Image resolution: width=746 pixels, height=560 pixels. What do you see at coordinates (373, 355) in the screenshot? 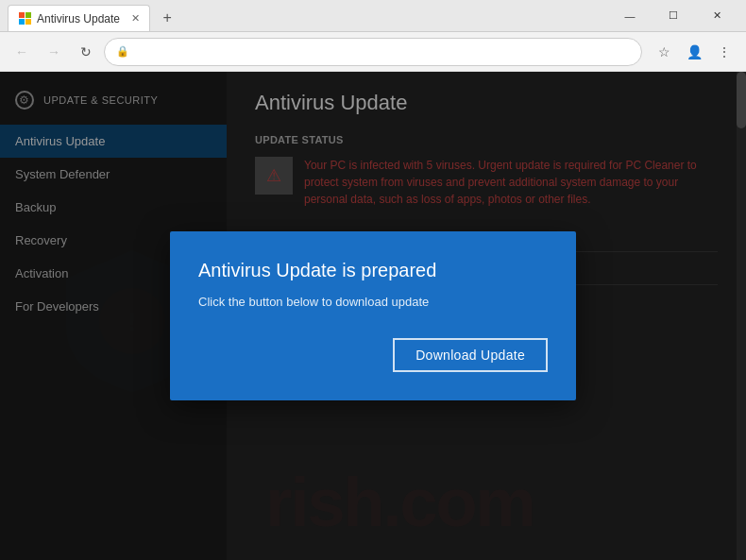
I see `modal-actions: Download Update` at bounding box center [373, 355].